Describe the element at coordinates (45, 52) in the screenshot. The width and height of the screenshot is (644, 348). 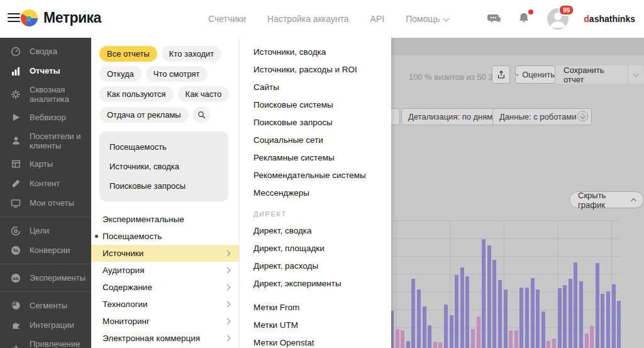
I see `sidebar-item-gauge: Сводка` at that location.